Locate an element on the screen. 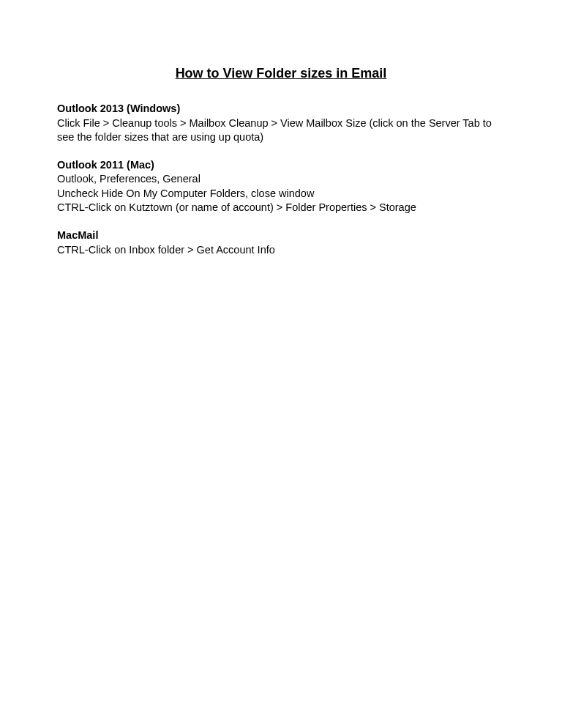 Image resolution: width=562 pixels, height=728 pixels. section-heading: MacMail is located at coordinates (281, 236).